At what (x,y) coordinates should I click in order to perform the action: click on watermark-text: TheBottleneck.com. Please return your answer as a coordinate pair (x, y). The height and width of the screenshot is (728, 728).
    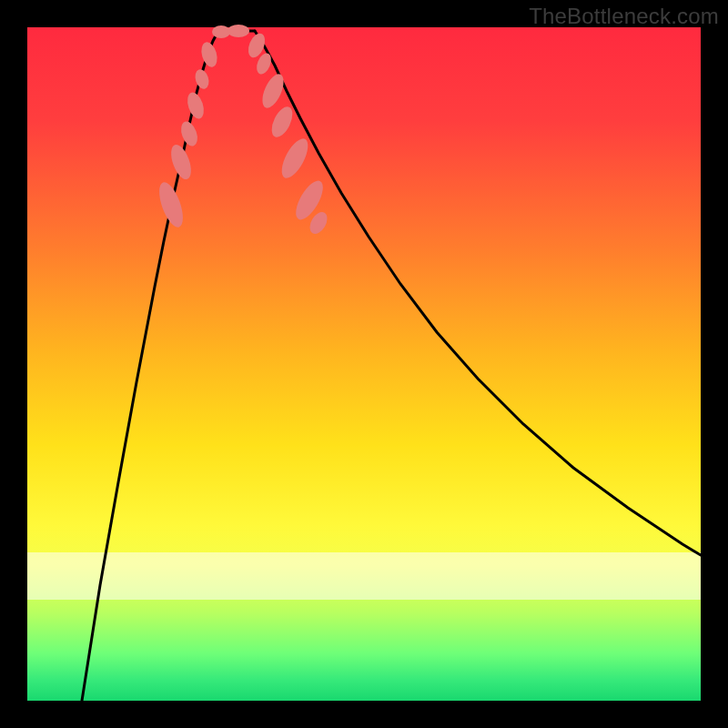
    Looking at the image, I should click on (624, 16).